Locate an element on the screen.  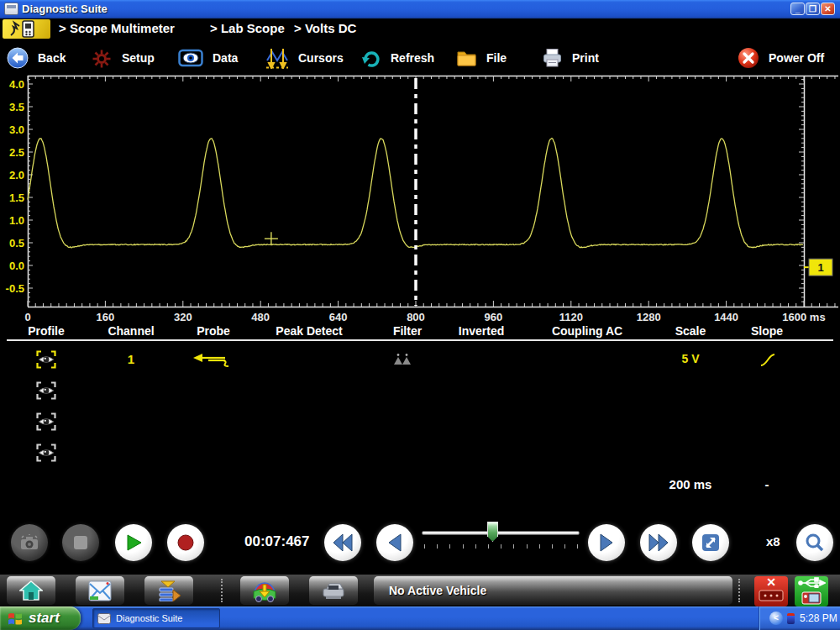
svg-text: 160 is located at coordinates (106, 318).